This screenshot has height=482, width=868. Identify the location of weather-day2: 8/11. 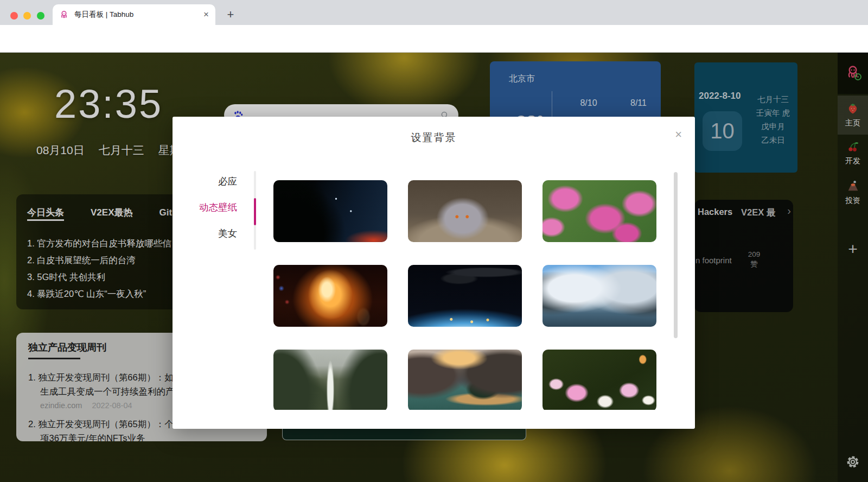
(639, 103).